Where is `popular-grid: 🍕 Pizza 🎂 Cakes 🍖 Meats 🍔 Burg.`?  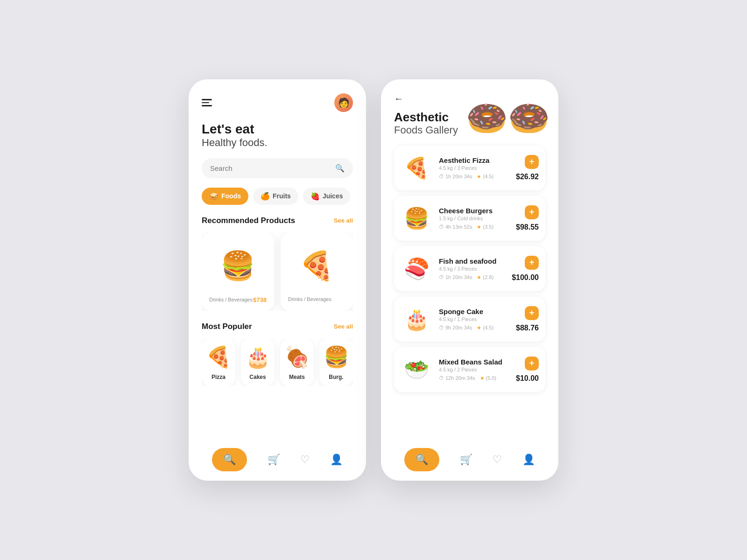
popular-grid: 🍕 Pizza 🎂 Cakes 🍖 Meats 🍔 Burg. is located at coordinates (277, 362).